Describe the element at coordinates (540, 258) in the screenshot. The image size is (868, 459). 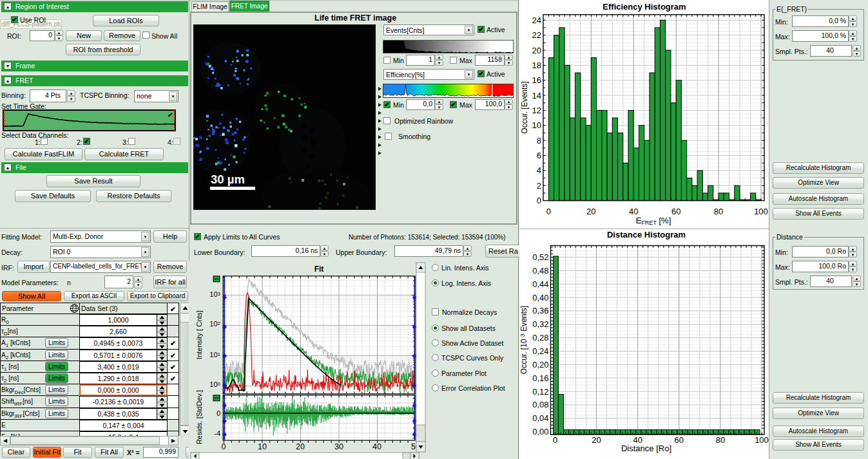
I see `svg-text: 0,52` at that location.